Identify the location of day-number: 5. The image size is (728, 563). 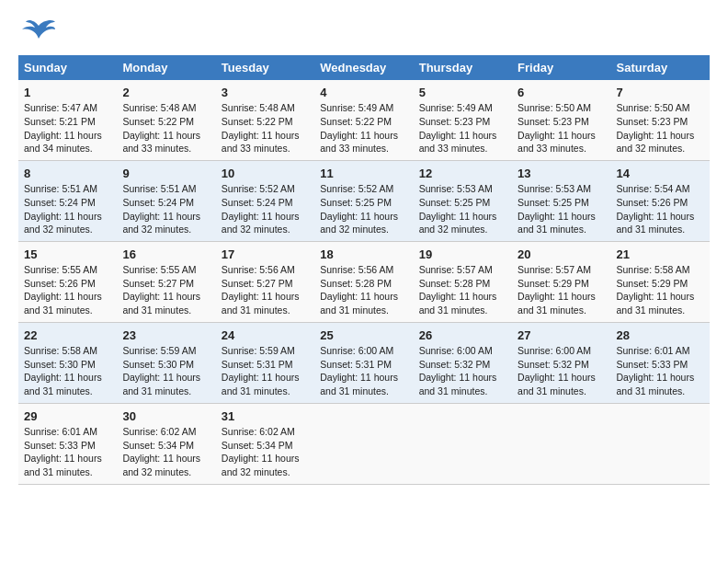
(463, 93).